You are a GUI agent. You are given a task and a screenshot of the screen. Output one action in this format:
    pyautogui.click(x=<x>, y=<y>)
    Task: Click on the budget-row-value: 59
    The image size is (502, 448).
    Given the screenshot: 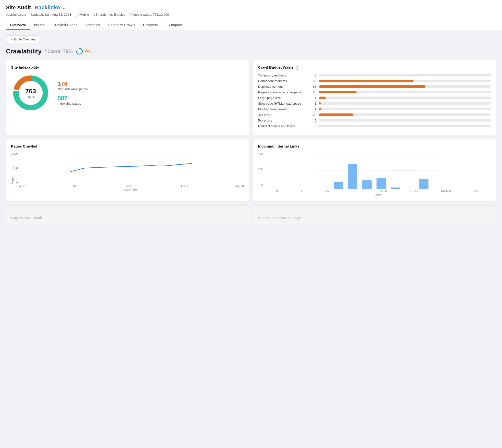 What is the action you would take?
    pyautogui.click(x=313, y=81)
    